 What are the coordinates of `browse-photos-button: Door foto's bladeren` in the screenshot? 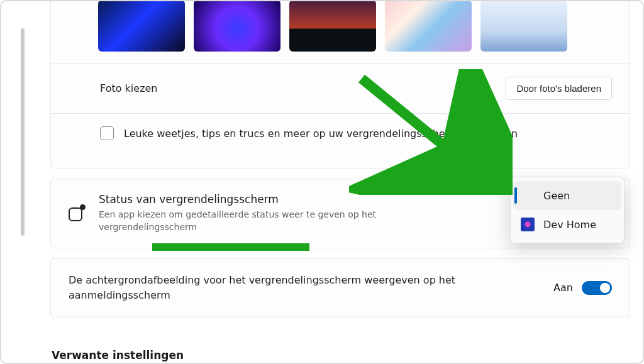 It's located at (558, 88).